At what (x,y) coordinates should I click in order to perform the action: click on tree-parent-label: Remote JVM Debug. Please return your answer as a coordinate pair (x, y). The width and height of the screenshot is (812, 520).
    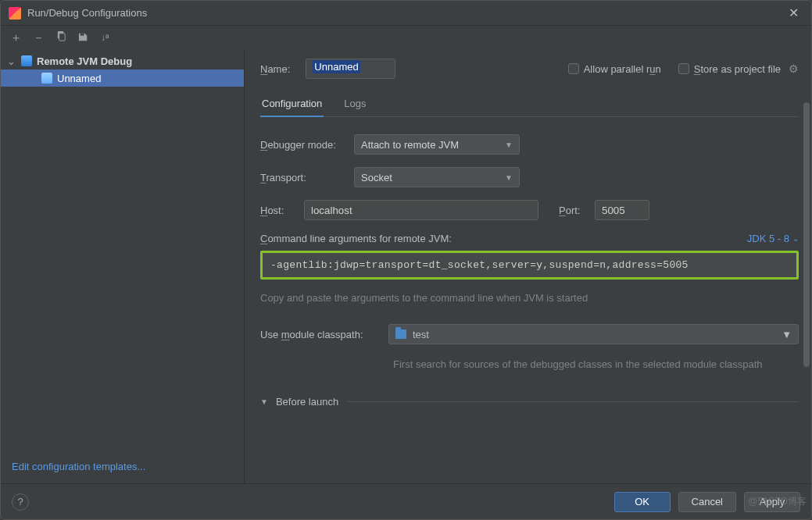
    Looking at the image, I should click on (84, 61).